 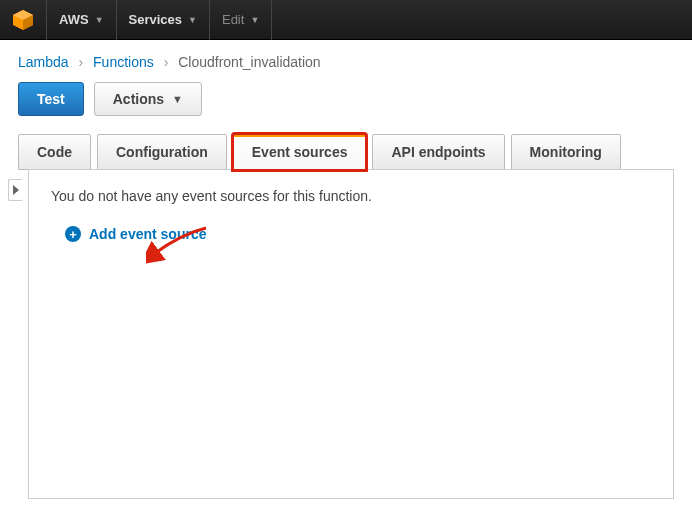 What do you see at coordinates (156, 20) in the screenshot?
I see `services-label: Services` at bounding box center [156, 20].